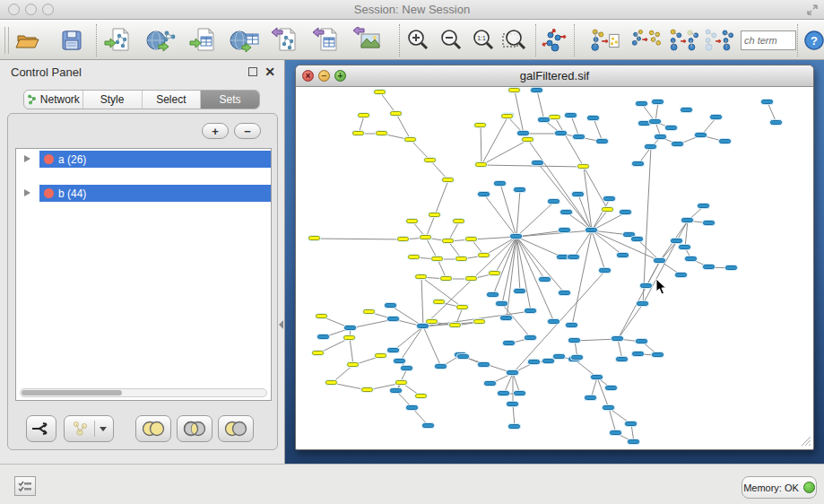  What do you see at coordinates (113, 100) in the screenshot?
I see `tab-style: Style` at bounding box center [113, 100].